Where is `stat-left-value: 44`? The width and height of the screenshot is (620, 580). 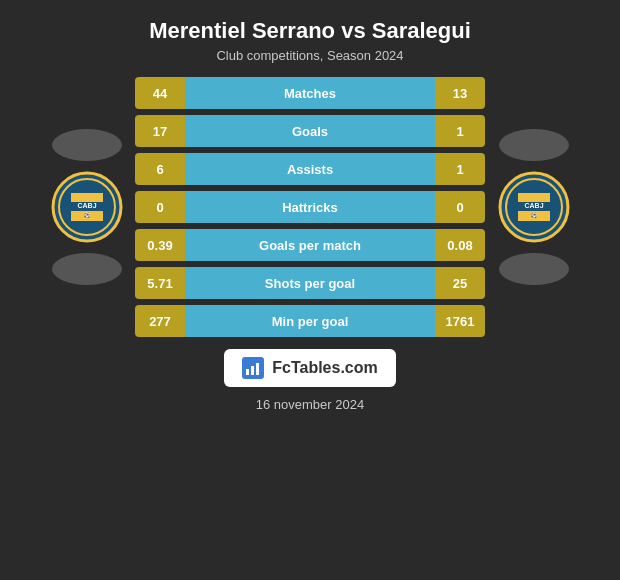 stat-left-value: 44 is located at coordinates (160, 94).